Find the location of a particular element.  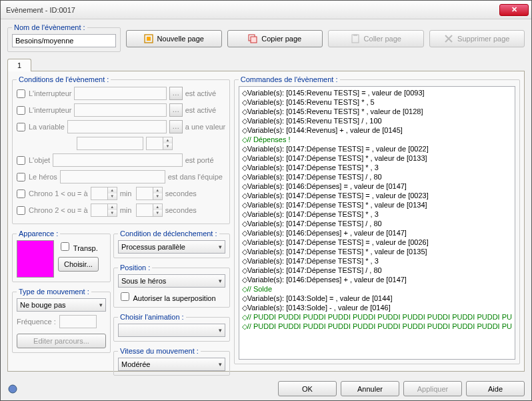

cancel-button: Annuler is located at coordinates (370, 388).